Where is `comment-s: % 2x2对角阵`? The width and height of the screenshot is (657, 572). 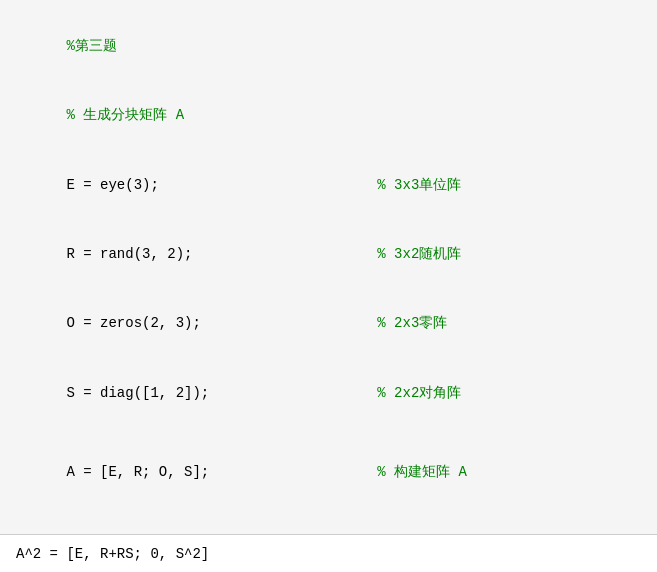 comment-s: % 2x2对角阵 is located at coordinates (419, 393).